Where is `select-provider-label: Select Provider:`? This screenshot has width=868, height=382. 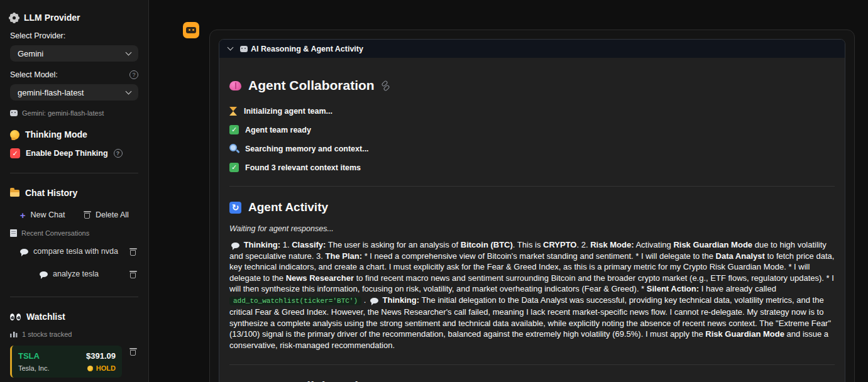
select-provider-label: Select Provider: is located at coordinates (74, 36).